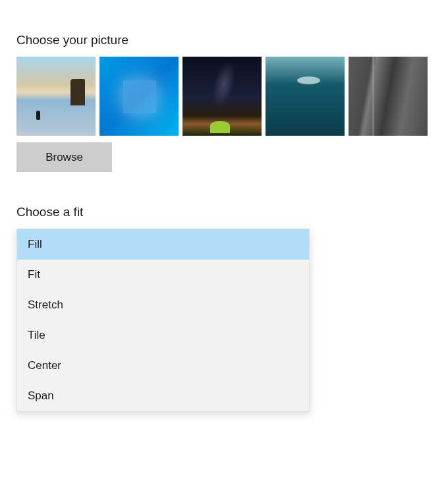 The height and width of the screenshot is (481, 448). Describe the element at coordinates (305, 96) in the screenshot. I see `picture-thumbnail-underwater` at that location.